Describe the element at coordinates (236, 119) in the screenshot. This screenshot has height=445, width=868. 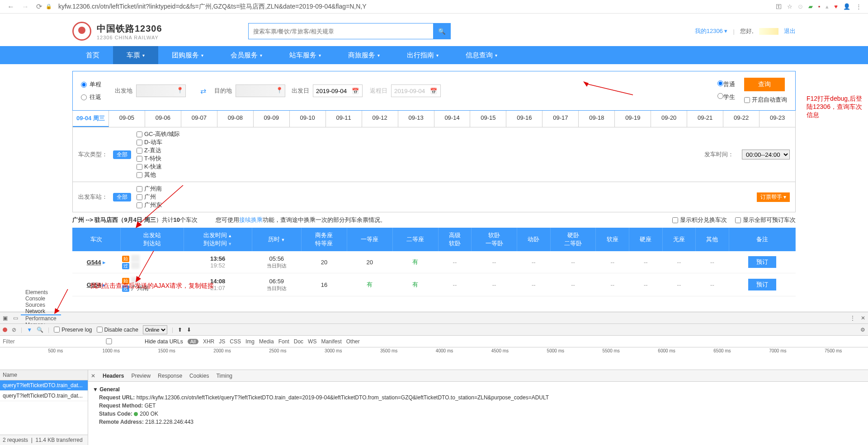
I see `date-tab: 09-08` at that location.